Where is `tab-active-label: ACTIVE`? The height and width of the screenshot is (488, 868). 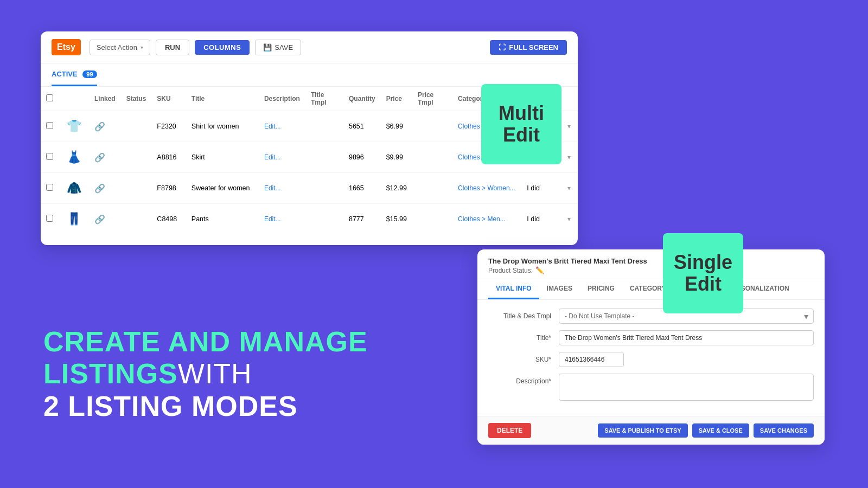 tab-active-label: ACTIVE is located at coordinates (65, 74).